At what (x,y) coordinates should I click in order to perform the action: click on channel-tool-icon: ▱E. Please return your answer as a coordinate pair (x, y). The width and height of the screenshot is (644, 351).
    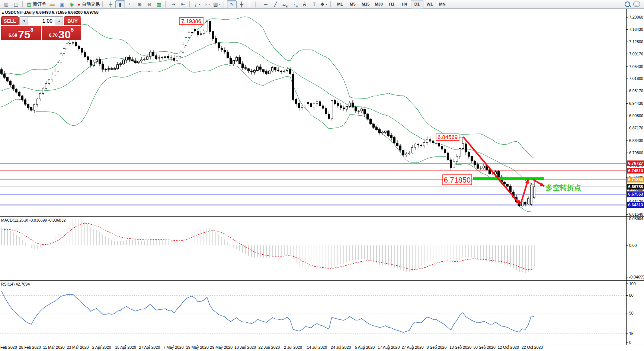
    Looking at the image, I should click on (285, 4).